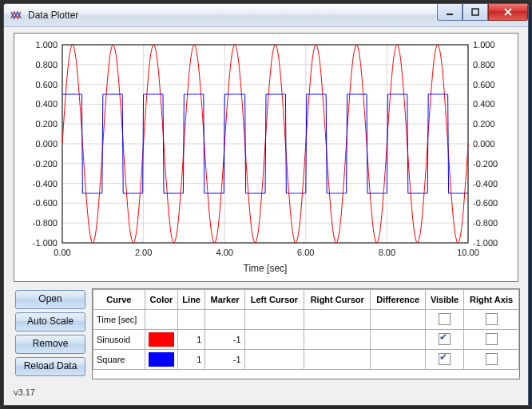 This screenshot has width=532, height=409. I want to click on cell-curve-name: Time [sec], so click(120, 320).